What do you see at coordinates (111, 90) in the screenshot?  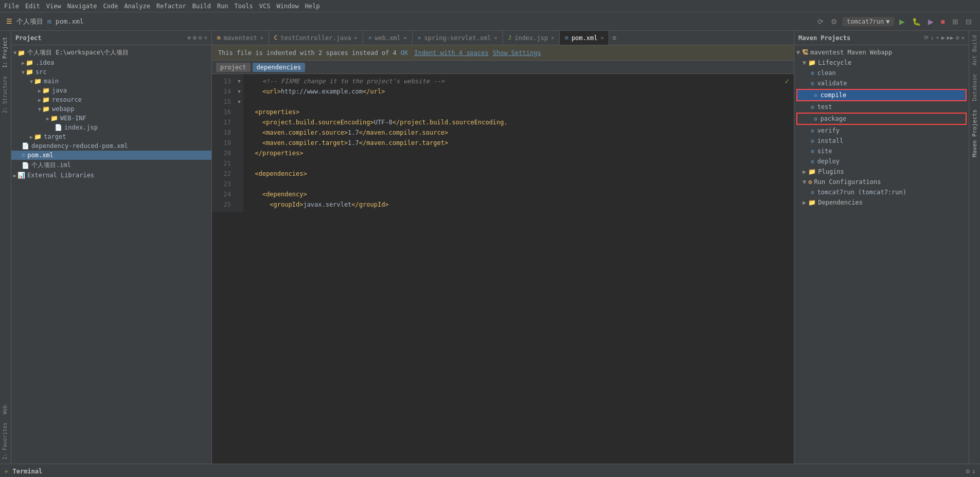 I see `tree-item-java: ▶ 📁 java` at bounding box center [111, 90].